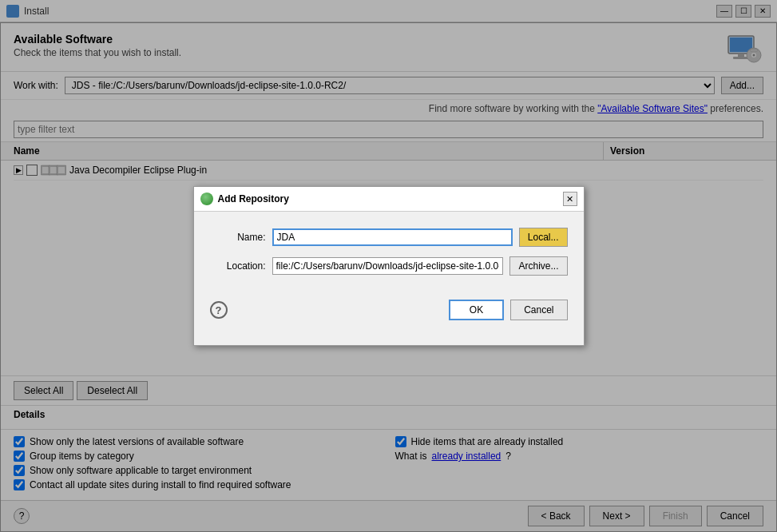 The height and width of the screenshot is (532, 777). What do you see at coordinates (543, 237) in the screenshot?
I see `local-button: Local...` at bounding box center [543, 237].